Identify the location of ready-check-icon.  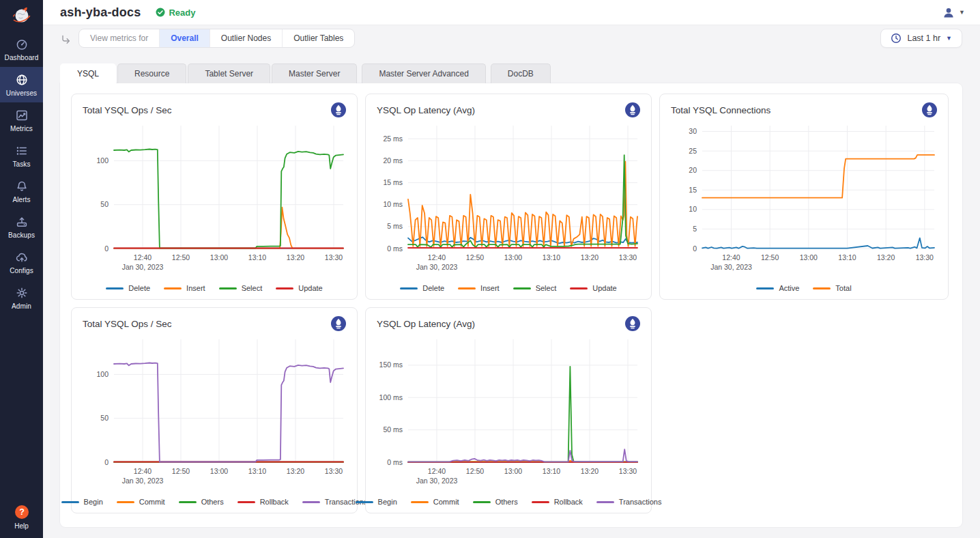
(160, 12).